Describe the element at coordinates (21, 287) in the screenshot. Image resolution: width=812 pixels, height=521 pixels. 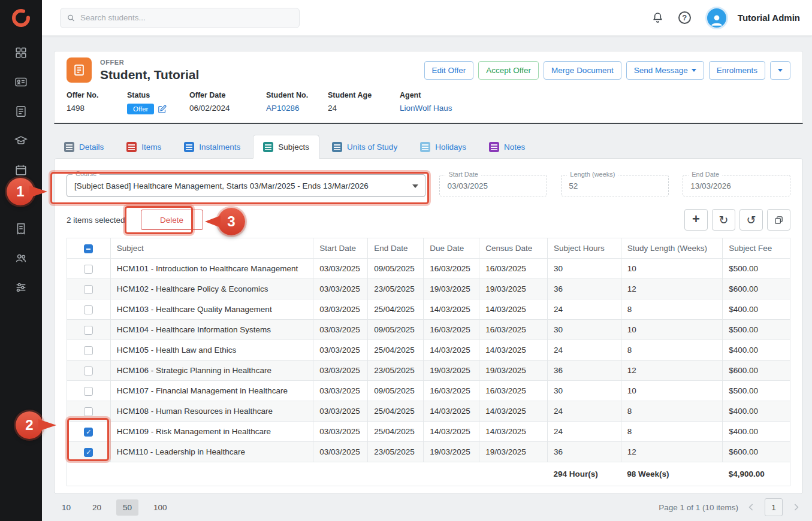
I see `settings-icon` at that location.